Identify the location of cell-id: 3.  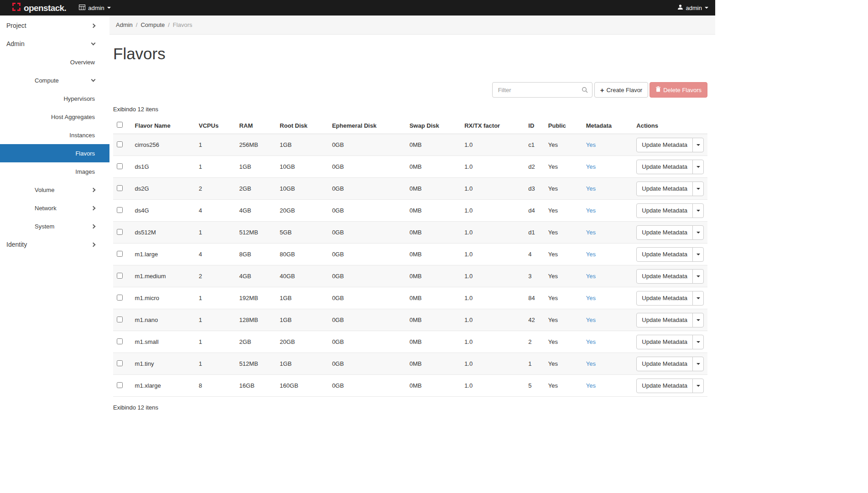
(535, 276).